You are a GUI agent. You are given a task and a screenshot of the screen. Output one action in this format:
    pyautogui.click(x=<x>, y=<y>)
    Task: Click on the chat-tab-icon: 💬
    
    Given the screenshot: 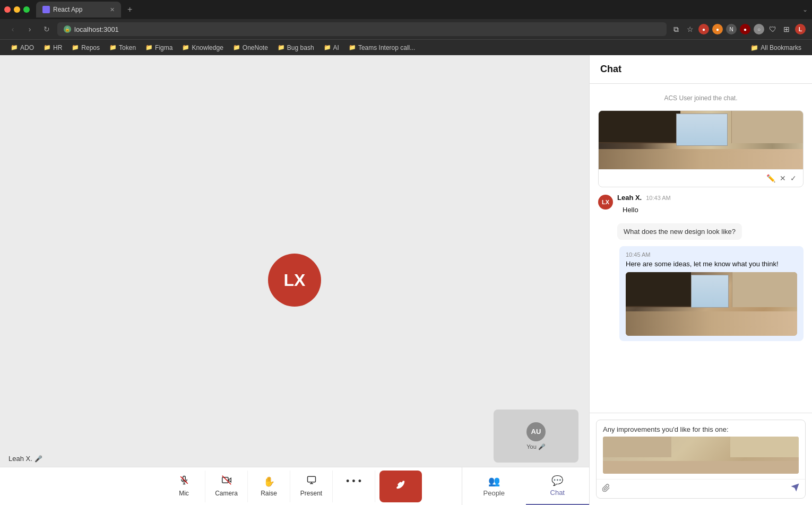 What is the action you would take?
    pyautogui.click(x=557, y=481)
    